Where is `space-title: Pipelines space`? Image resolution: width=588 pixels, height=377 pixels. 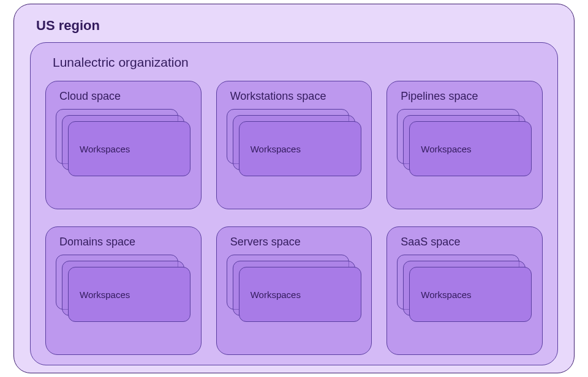 space-title: Pipelines space is located at coordinates (467, 97).